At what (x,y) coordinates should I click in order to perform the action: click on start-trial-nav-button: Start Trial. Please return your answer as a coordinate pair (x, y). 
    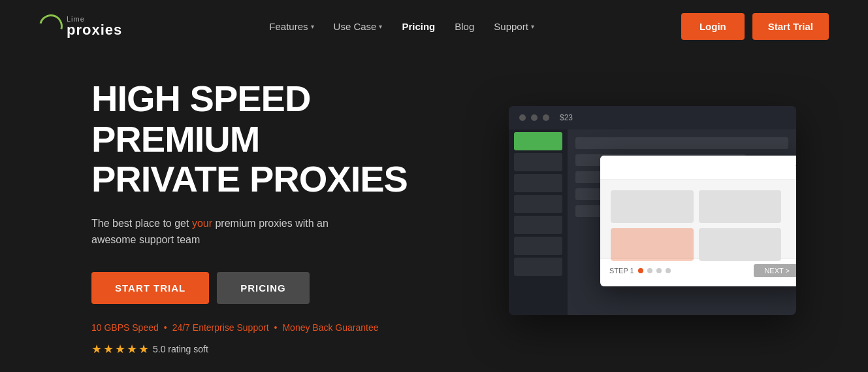
    Looking at the image, I should click on (790, 26).